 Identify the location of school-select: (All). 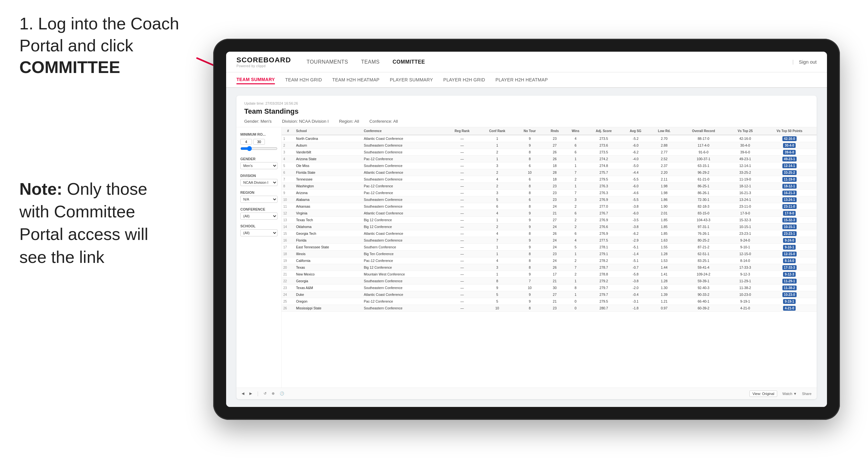
(259, 233).